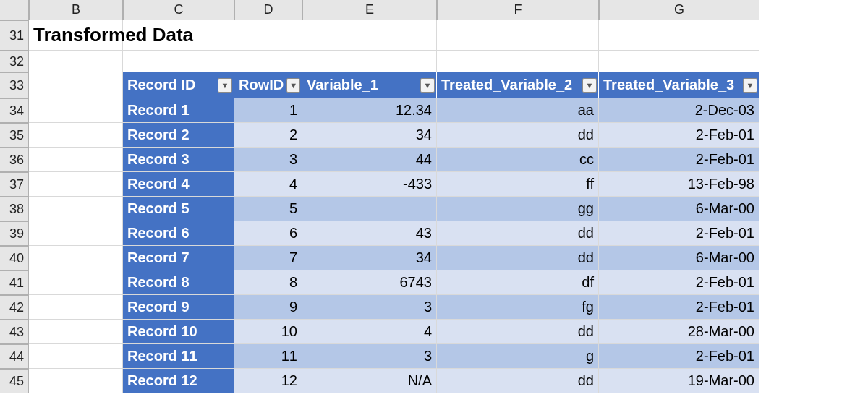 This screenshot has height=397, width=868. Describe the element at coordinates (14, 234) in the screenshot. I see `row-header-39: 39` at that location.